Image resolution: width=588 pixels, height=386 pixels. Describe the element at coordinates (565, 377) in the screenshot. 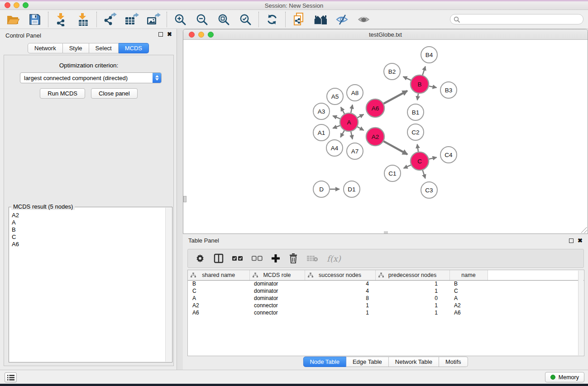

I see `memory-button: Memory` at that location.